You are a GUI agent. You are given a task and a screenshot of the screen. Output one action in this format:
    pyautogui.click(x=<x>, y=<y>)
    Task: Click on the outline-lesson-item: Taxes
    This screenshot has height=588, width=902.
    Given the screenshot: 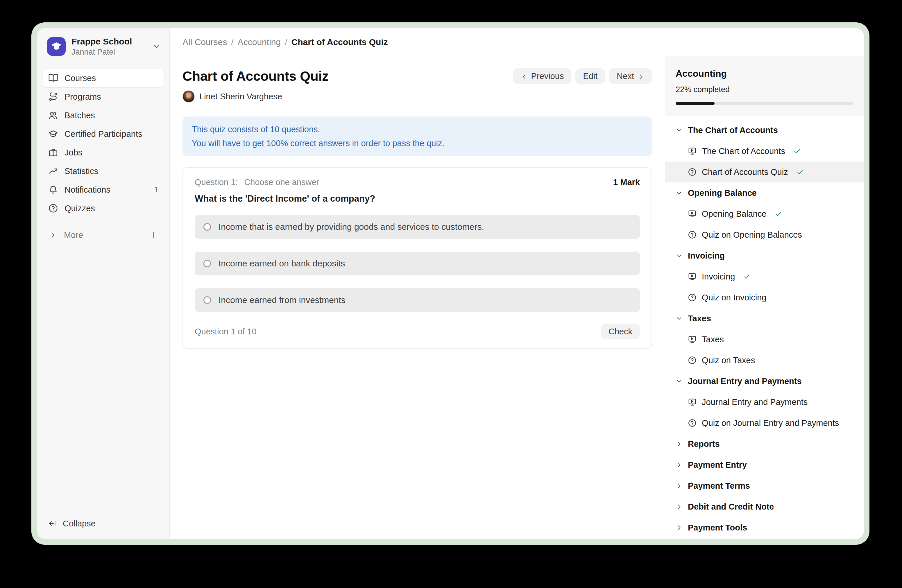 What is the action you would take?
    pyautogui.click(x=764, y=339)
    